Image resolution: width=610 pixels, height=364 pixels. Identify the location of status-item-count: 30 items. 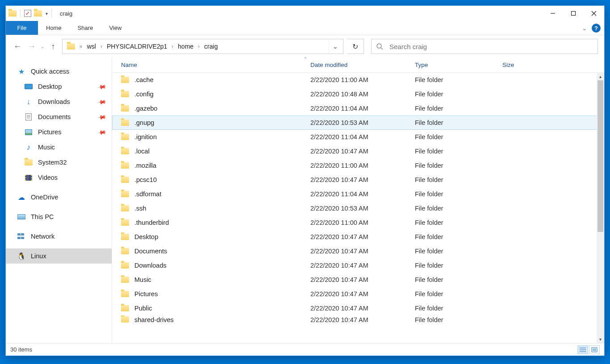
(21, 350).